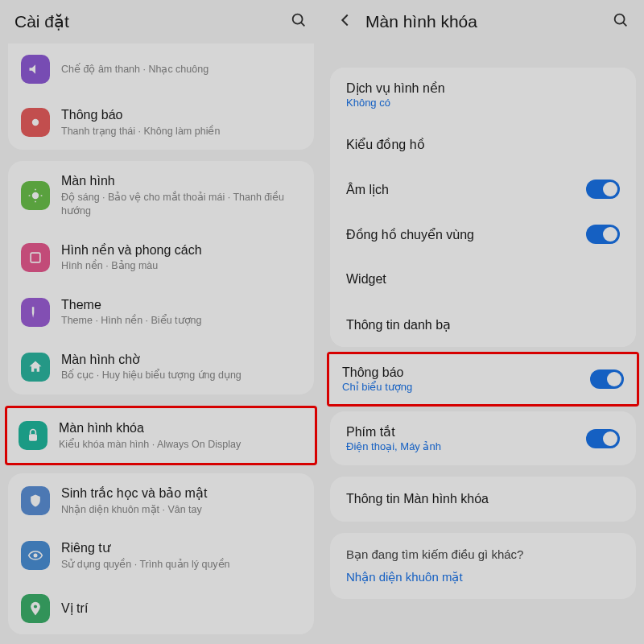 The width and height of the screenshot is (644, 644). What do you see at coordinates (161, 555) in the screenshot?
I see `settings-item-privacy: Riêng tư Sử dụng quyền · Trình quản lý q…` at bounding box center [161, 555].